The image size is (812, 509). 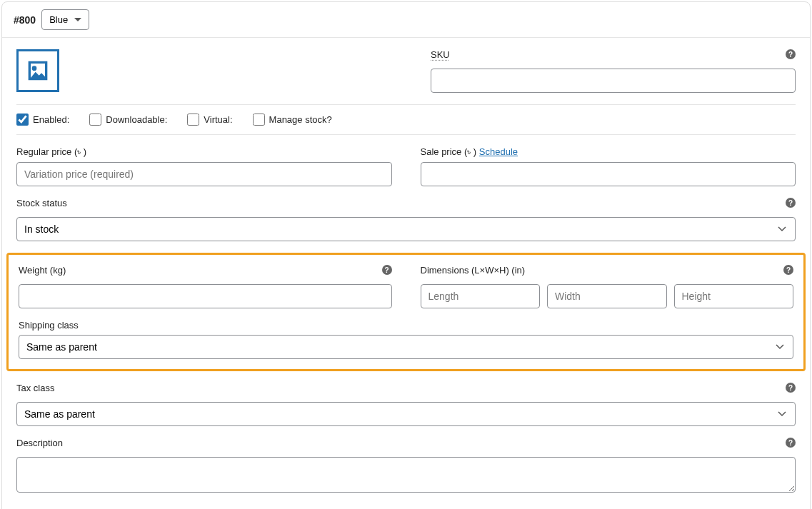 What do you see at coordinates (608, 174) in the screenshot?
I see `sale-price-input` at bounding box center [608, 174].